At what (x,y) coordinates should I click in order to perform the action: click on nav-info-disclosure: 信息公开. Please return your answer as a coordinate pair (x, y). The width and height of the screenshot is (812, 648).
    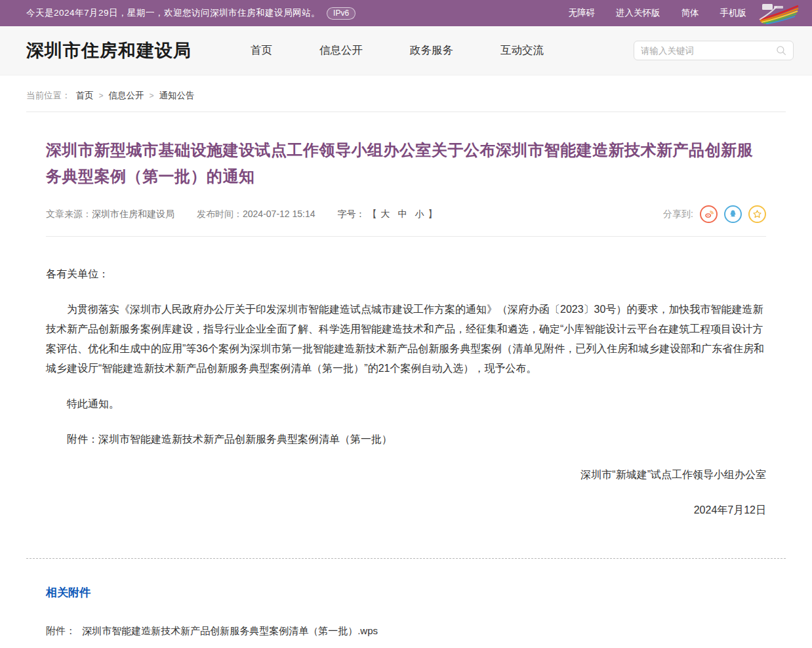
    Looking at the image, I should click on (341, 51).